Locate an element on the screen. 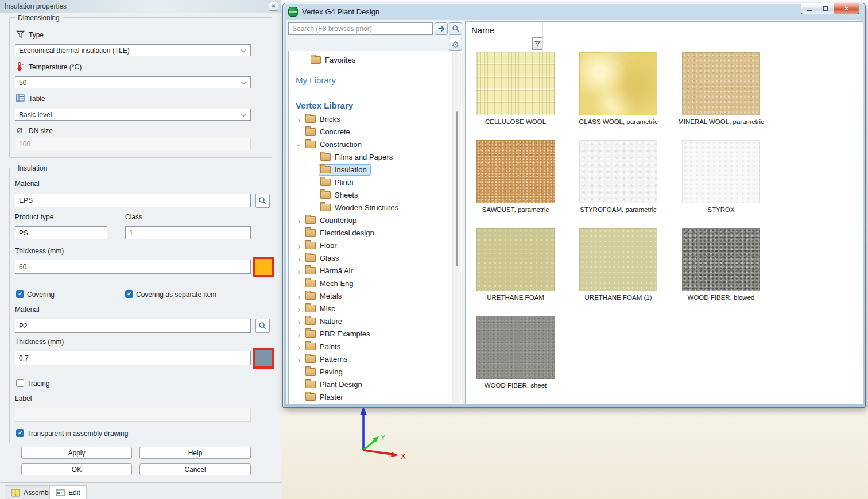 The width and height of the screenshot is (868, 499). covering-separate-checkbox is located at coordinates (129, 294).